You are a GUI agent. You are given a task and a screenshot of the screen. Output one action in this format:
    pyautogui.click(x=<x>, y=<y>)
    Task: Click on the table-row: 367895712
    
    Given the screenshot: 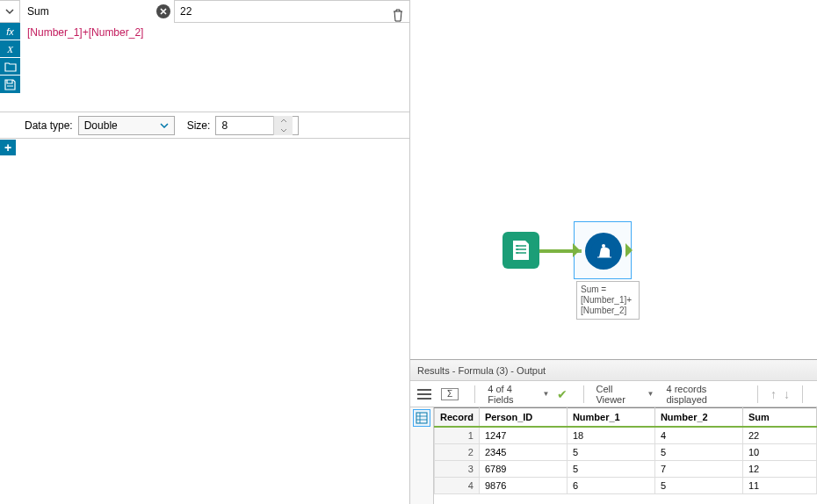 What is the action you would take?
    pyautogui.click(x=625, y=469)
    